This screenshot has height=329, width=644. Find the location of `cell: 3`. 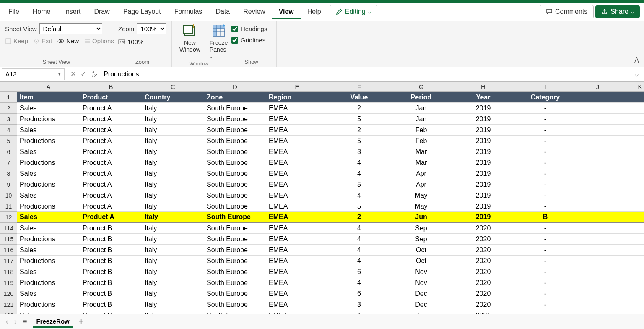

cell: 3 is located at coordinates (359, 152).